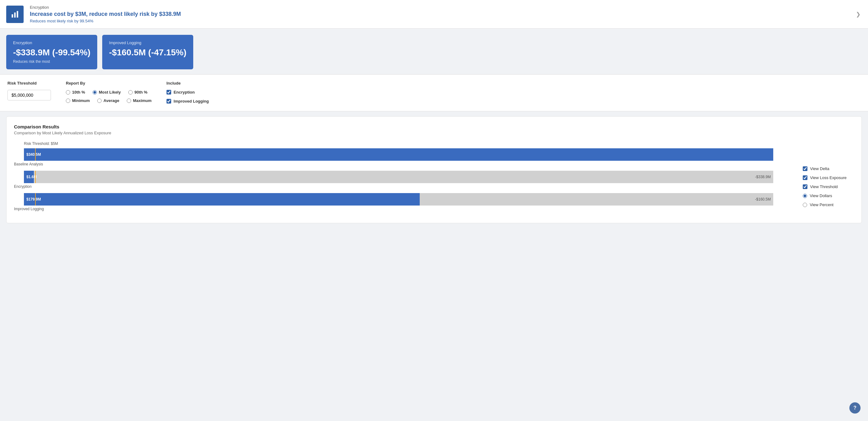 Image resolution: width=868 pixels, height=421 pixels. I want to click on include-improved-logging-label: Improved Logging, so click(191, 101).